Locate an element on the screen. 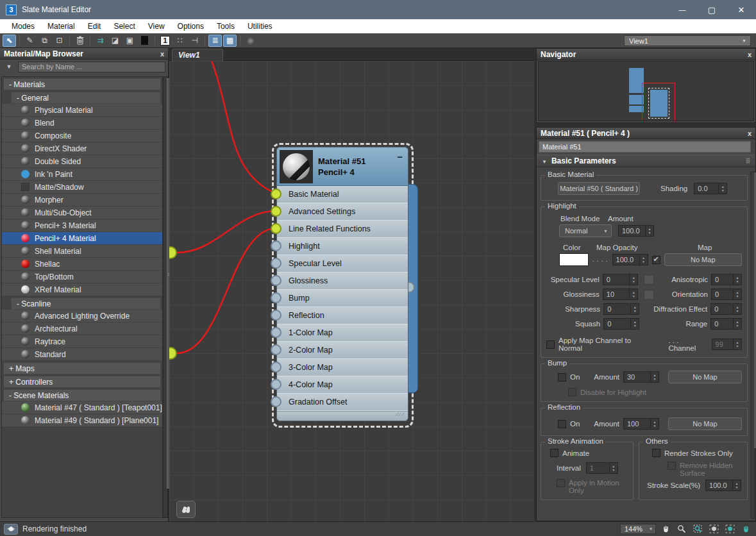  node-header: Material #51 Pencil+ 4 is located at coordinates (342, 167).